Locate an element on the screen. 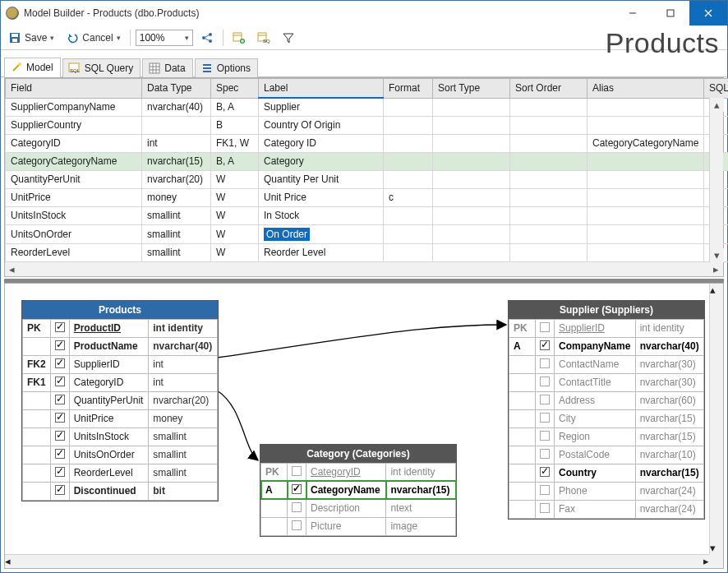 Image resolution: width=728 pixels, height=573 pixels. table-row: SupplierCompanyNamenvarchar(40)B, ASuppl… is located at coordinates (367, 107).